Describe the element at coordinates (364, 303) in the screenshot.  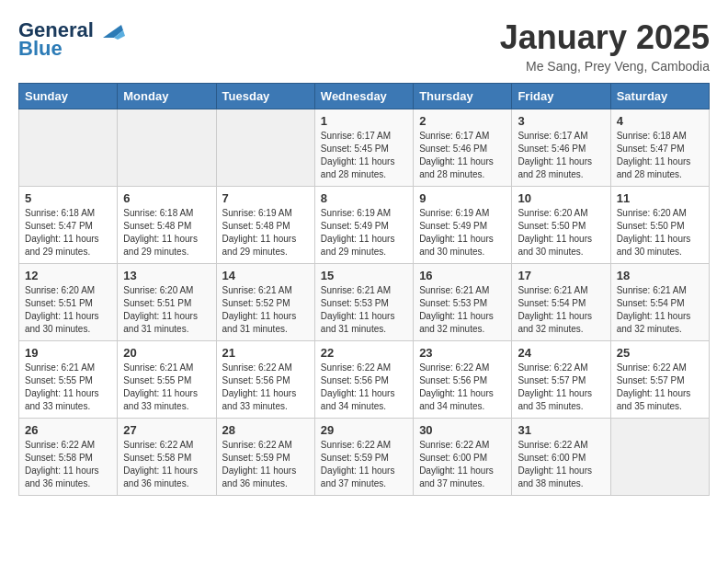
I see `calendar-week-3: 12Sunrise: 6:20 AM Sunset: 5:51 PM Dayli…` at that location.